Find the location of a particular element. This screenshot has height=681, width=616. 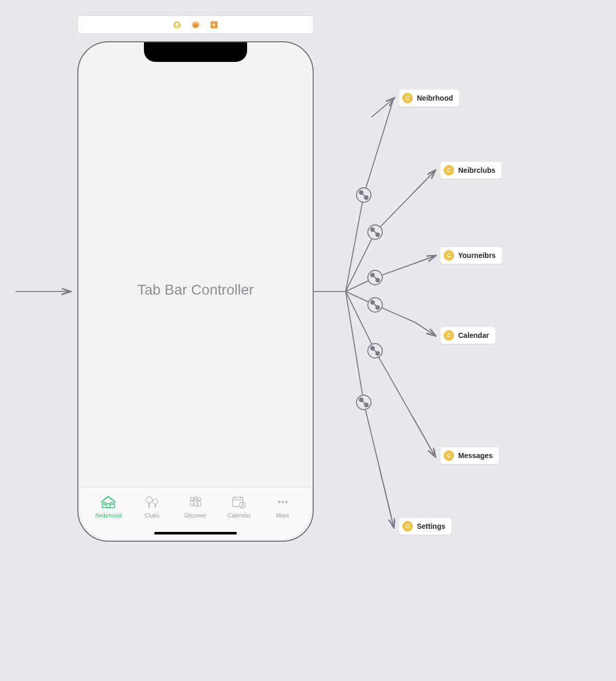

tab-label: Discover is located at coordinates (196, 515).